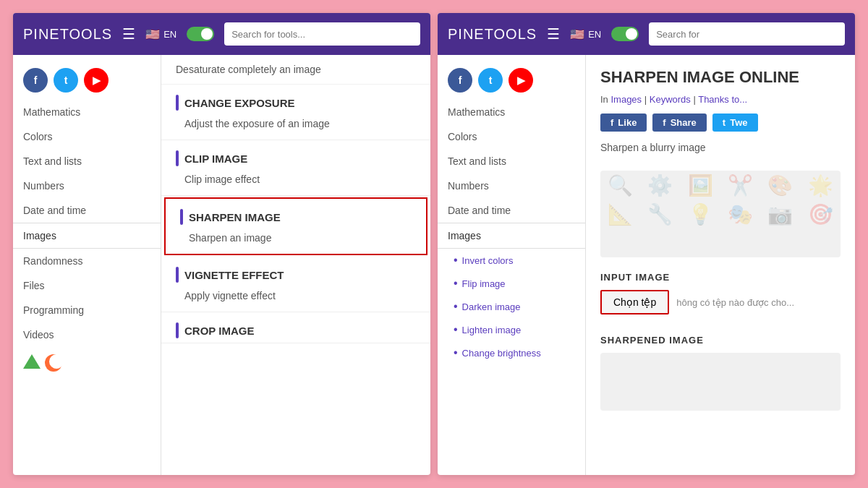 Image resolution: width=868 pixels, height=488 pixels. What do you see at coordinates (234, 275) in the screenshot?
I see `vignette-effect-label: VIGNETTE EFFECT` at bounding box center [234, 275].